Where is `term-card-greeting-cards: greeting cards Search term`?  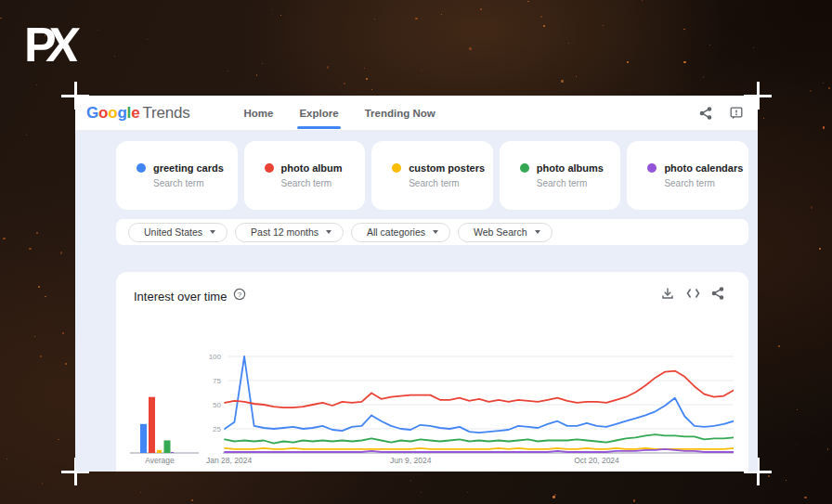
term-card-greeting-cards: greeting cards Search term is located at coordinates (176, 175).